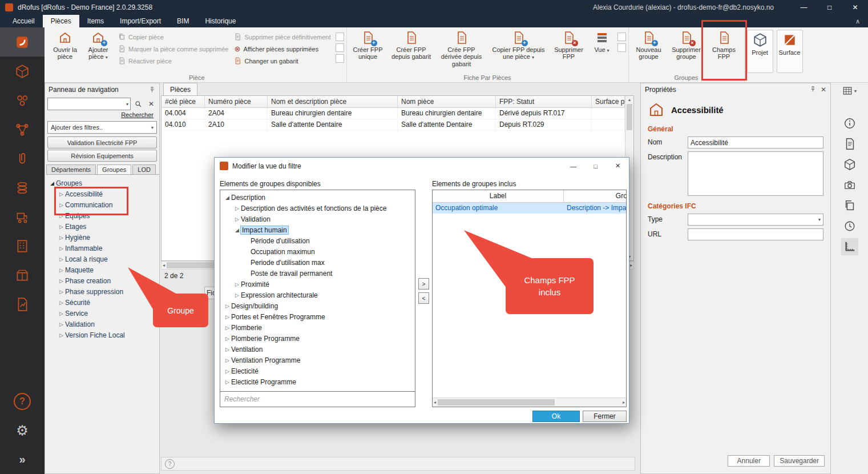  Describe the element at coordinates (22, 187) in the screenshot. I see `sidebar-item-finance` at that location.